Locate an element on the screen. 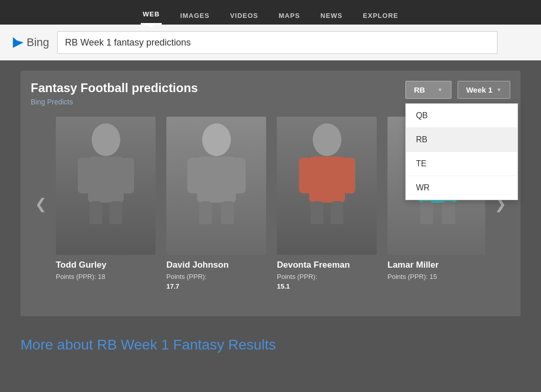 The height and width of the screenshot is (392, 541). nav-web: WEB is located at coordinates (152, 15).